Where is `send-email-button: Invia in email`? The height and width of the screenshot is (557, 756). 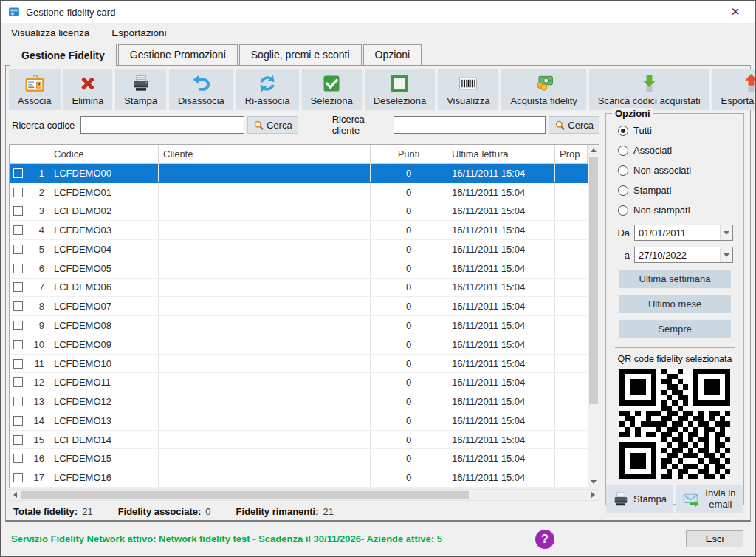
send-email-button: Invia in email is located at coordinates (710, 499).